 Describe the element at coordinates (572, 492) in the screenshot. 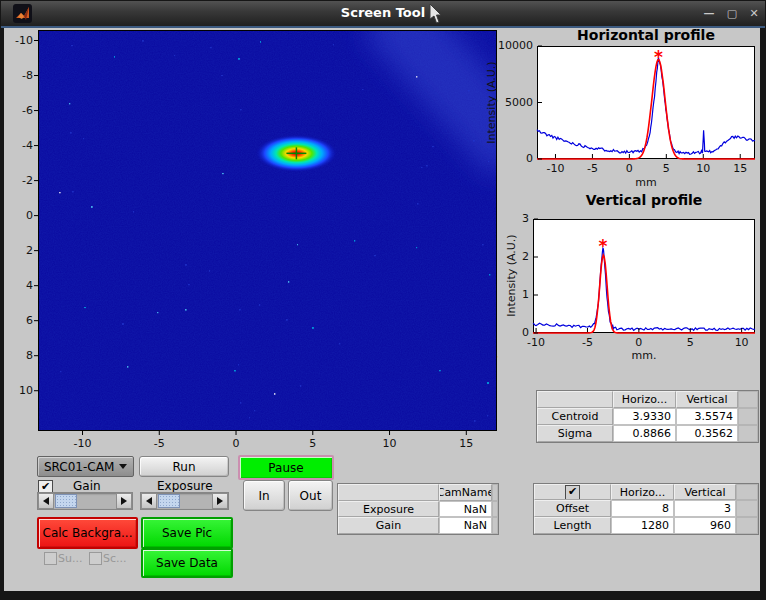

I see `roi-header-checkbox-cell: ✔` at that location.